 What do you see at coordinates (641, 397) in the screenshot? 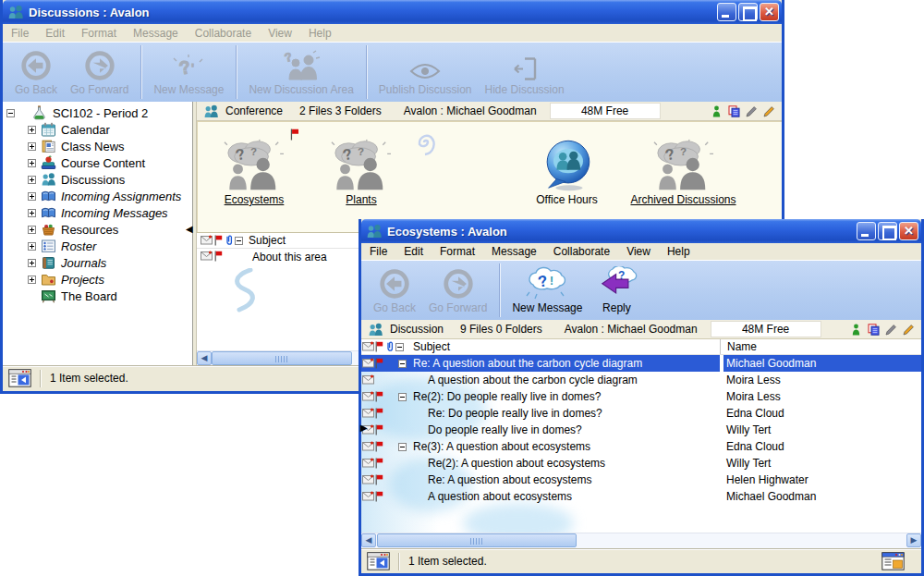
I see `message-row: Re(2): Do people really live in domes? M…` at bounding box center [641, 397].